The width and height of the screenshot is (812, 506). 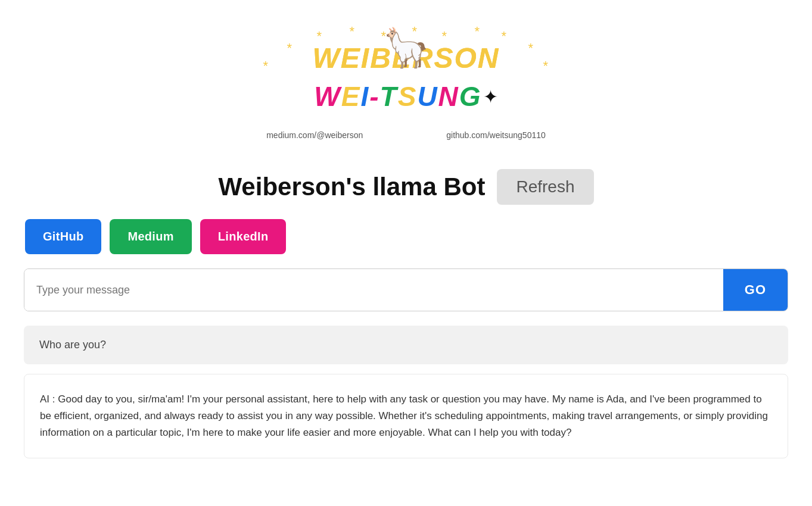 I want to click on medium-button: Medium, so click(x=150, y=237).